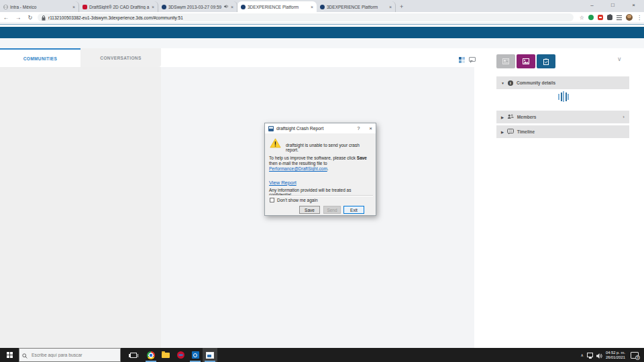 The width and height of the screenshot is (644, 362). What do you see at coordinates (637, 358) in the screenshot?
I see `notification-badge: 9` at bounding box center [637, 358].